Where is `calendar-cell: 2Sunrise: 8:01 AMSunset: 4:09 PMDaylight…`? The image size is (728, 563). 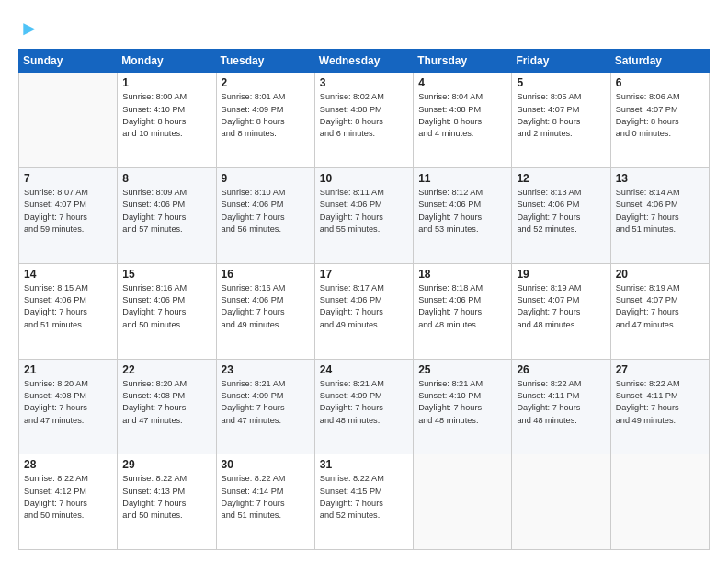 calendar-cell: 2Sunrise: 8:01 AMSunset: 4:09 PMDaylight… is located at coordinates (265, 121).